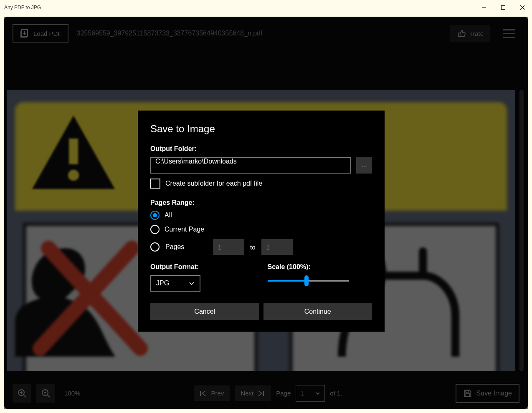 Image resolution: width=532 pixels, height=413 pixels. What do you see at coordinates (261, 203) in the screenshot?
I see `pages-range-label: Pages Range:` at bounding box center [261, 203].